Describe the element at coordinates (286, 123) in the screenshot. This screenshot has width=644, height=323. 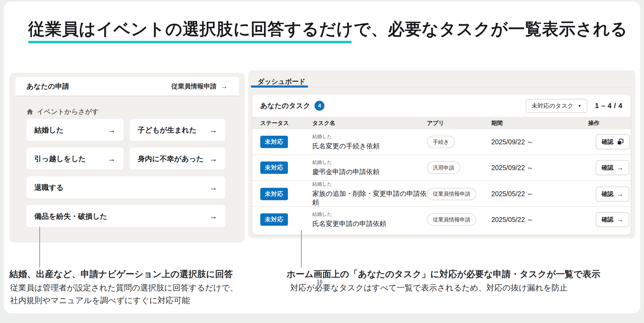
I see `column-status: ステータス` at that location.